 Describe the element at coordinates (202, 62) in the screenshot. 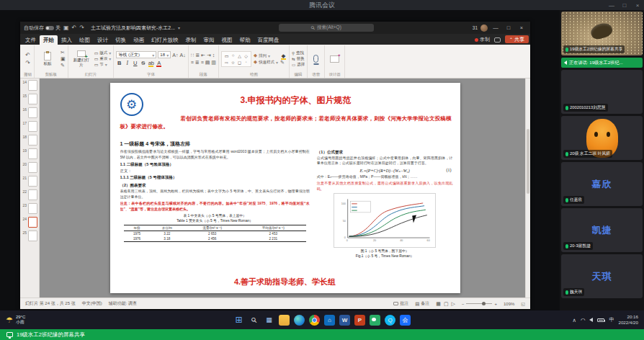

I see `align-right-icon: ≡` at that location.